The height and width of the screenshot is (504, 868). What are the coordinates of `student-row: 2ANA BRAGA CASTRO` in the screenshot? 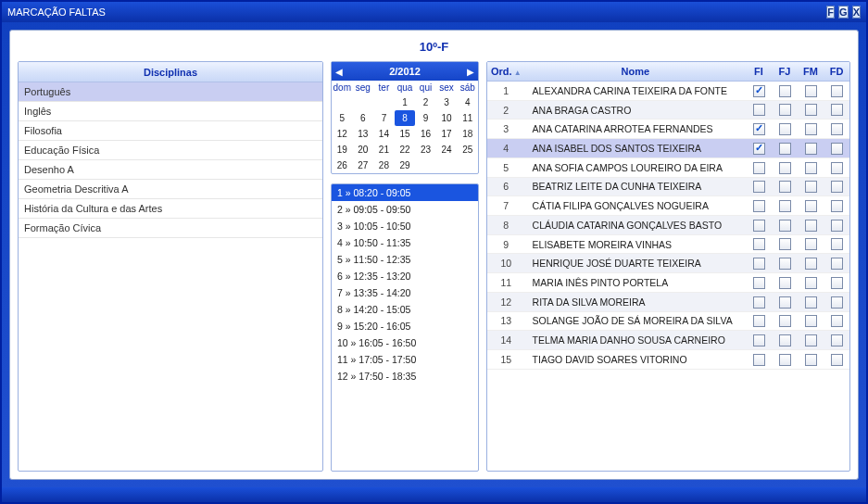 It's located at (669, 109).